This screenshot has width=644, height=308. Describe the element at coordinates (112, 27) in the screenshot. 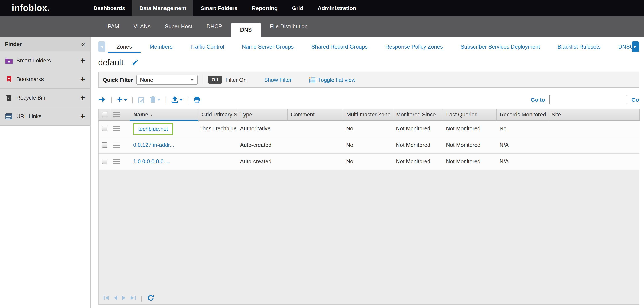

I see `subnav-ipam: IPAM` at that location.